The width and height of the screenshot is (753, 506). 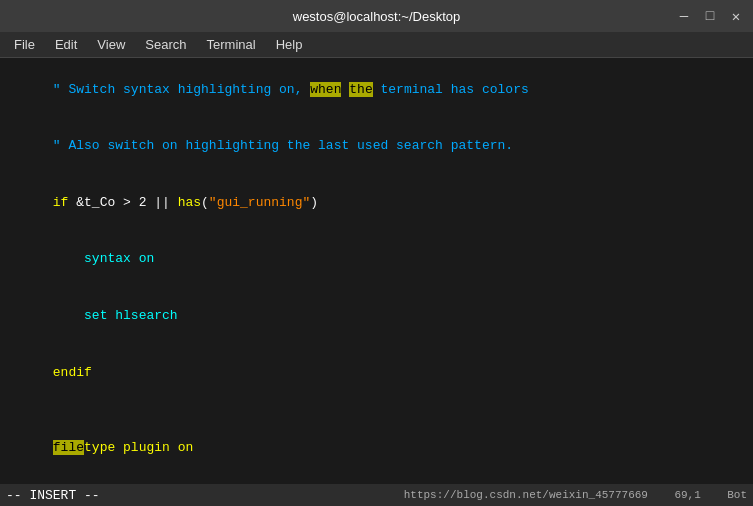 What do you see at coordinates (376, 16) in the screenshot?
I see `titlebar: westos@localhost:~/Desktop — □ ✕` at bounding box center [376, 16].